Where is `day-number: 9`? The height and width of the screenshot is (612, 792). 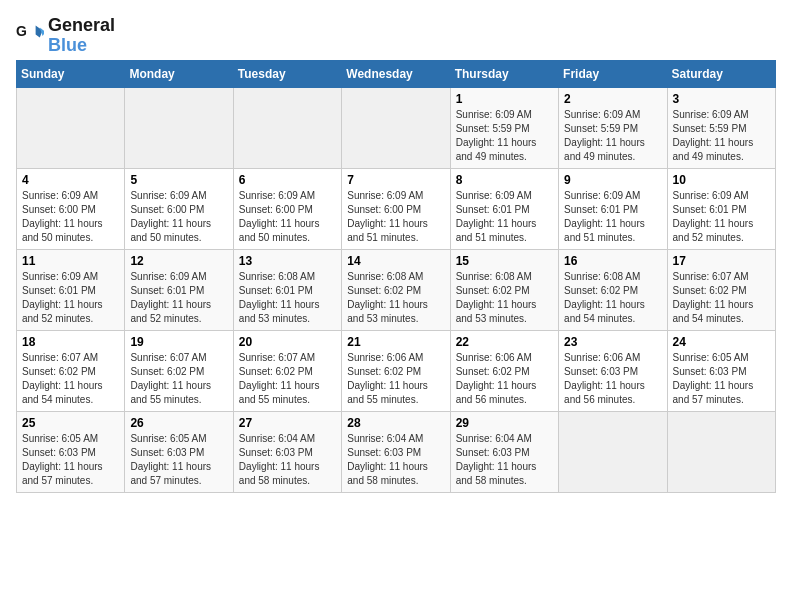 day-number: 9 is located at coordinates (612, 180).